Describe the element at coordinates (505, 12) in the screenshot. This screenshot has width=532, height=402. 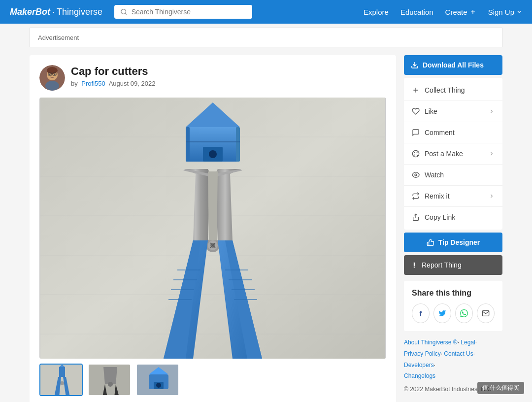
I see `nav-signup: Sign Up` at that location.